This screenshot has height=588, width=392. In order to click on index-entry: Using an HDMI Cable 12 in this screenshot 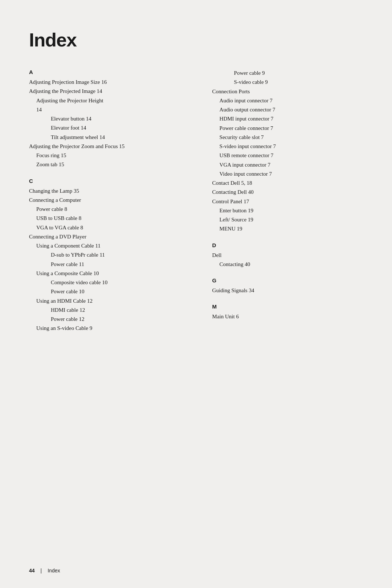, I will do `click(110, 301)`.